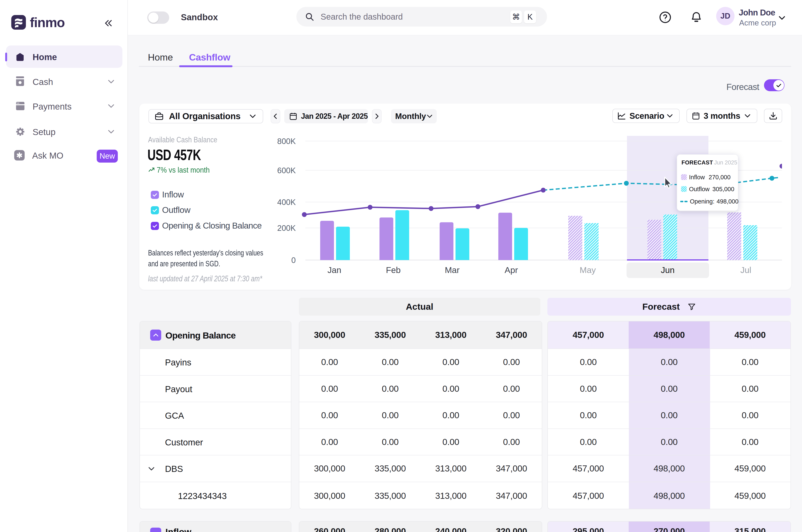  Describe the element at coordinates (746, 270) in the screenshot. I see `svg-text: Jul` at that location.